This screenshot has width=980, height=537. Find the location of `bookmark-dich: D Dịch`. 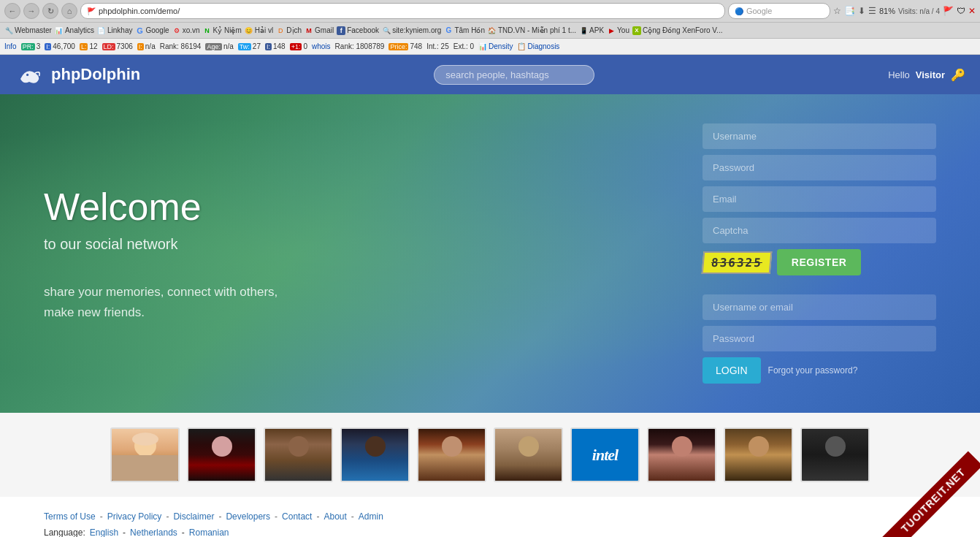

bookmark-dich: D Dịch is located at coordinates (289, 31).